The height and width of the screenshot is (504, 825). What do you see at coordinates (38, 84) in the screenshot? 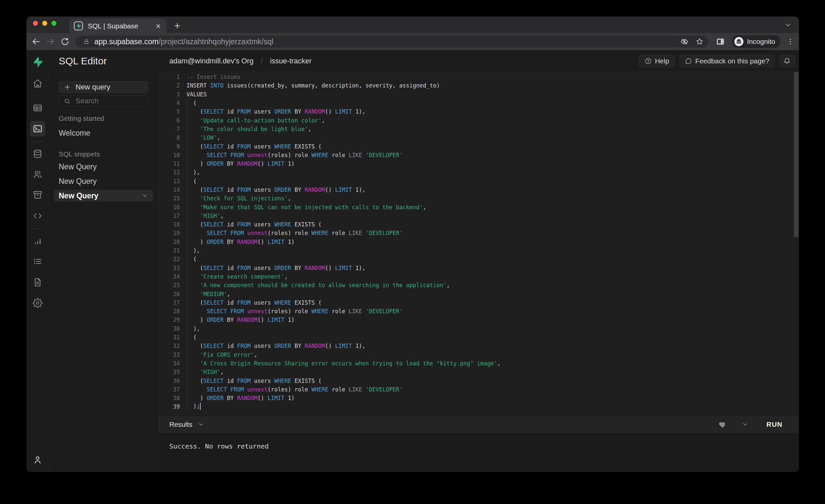
I see `home-icon` at bounding box center [38, 84].